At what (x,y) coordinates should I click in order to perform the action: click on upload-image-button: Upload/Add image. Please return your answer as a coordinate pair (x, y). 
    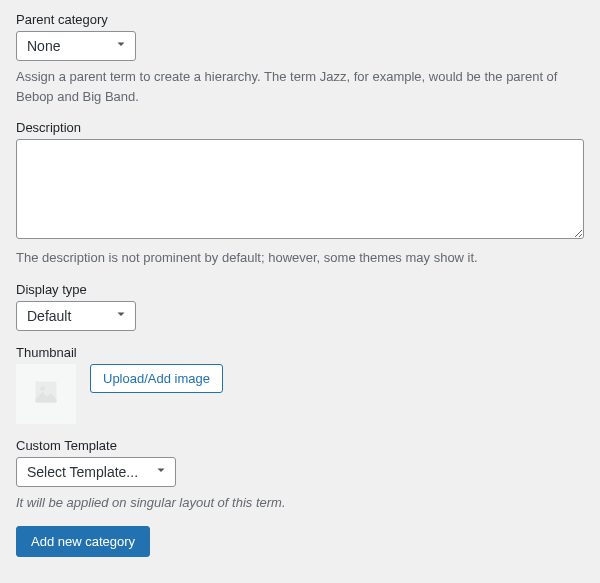
    Looking at the image, I should click on (156, 378).